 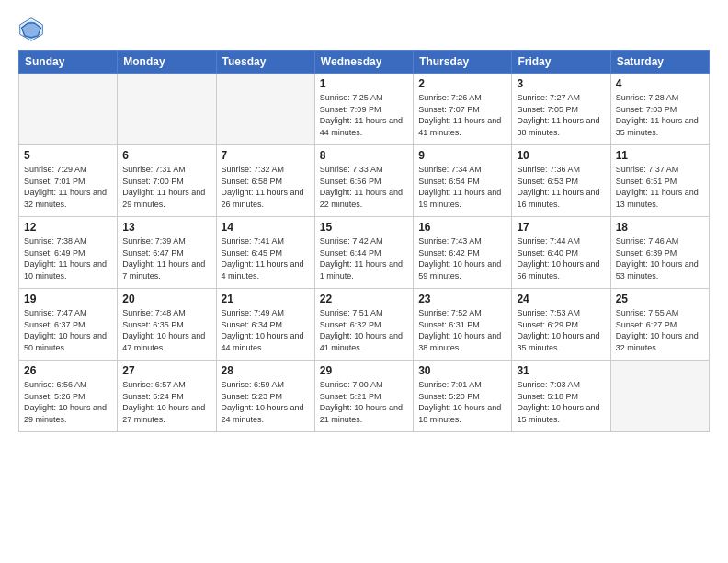 I want to click on day-number: 23, so click(x=462, y=299).